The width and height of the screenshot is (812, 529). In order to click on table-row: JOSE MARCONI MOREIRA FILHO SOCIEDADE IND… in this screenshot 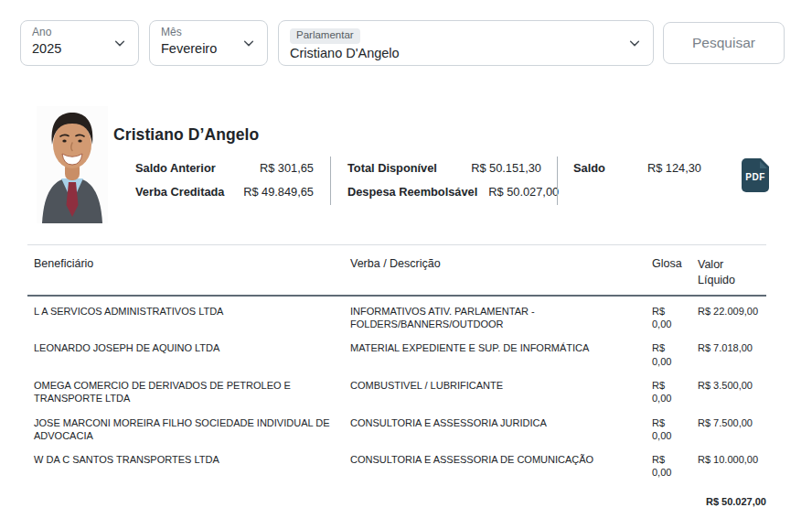, I will do `click(397, 426)`.